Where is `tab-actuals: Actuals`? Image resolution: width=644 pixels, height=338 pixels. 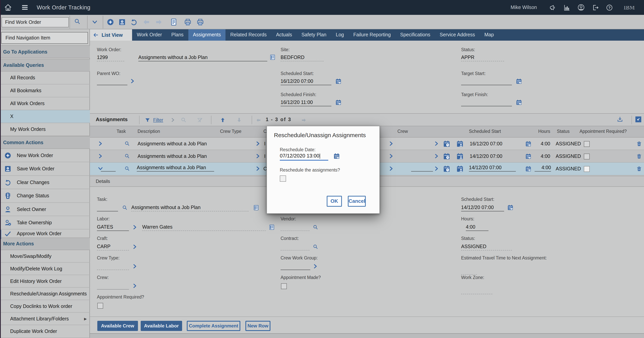
tab-actuals: Actuals is located at coordinates (284, 35).